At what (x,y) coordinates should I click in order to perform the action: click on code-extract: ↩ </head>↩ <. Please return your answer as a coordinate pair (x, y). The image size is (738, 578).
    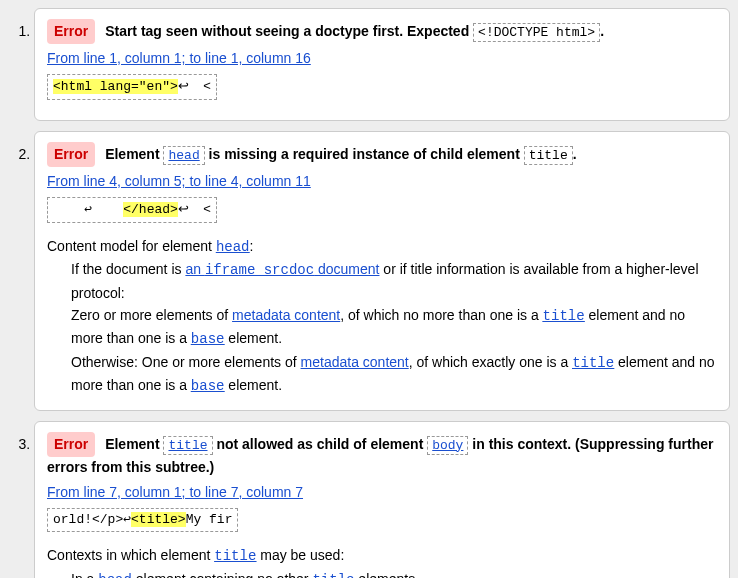
    Looking at the image, I should click on (132, 210).